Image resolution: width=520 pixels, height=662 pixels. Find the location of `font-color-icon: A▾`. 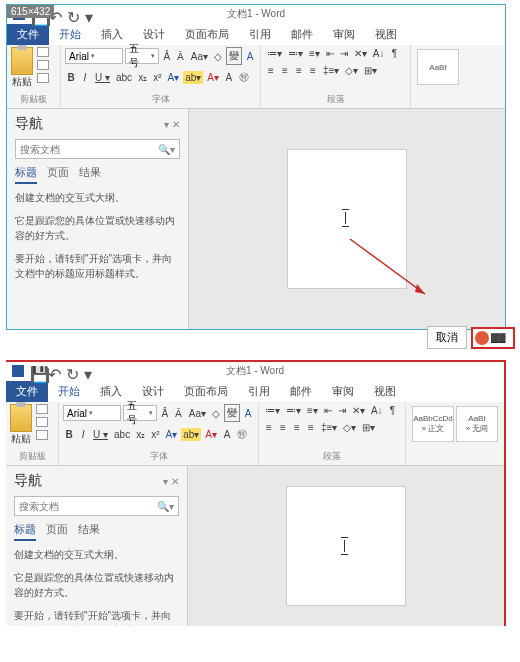

font-color-icon: A▾ is located at coordinates (213, 78).